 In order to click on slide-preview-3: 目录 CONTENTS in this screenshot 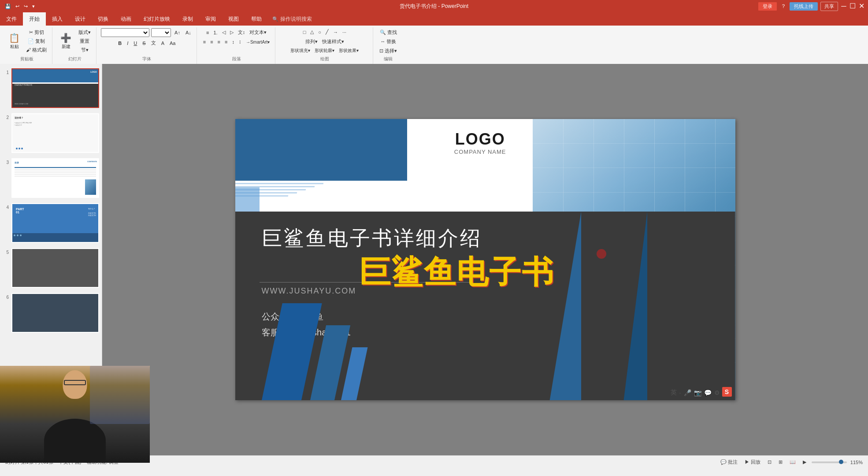, I will do `click(56, 178)`.